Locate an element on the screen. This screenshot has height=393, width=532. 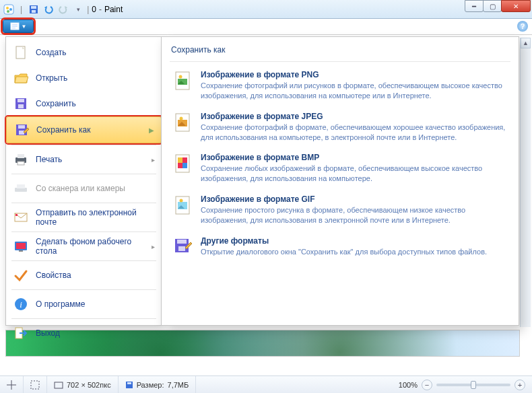
zoom-slider-thumb is located at coordinates (473, 385).